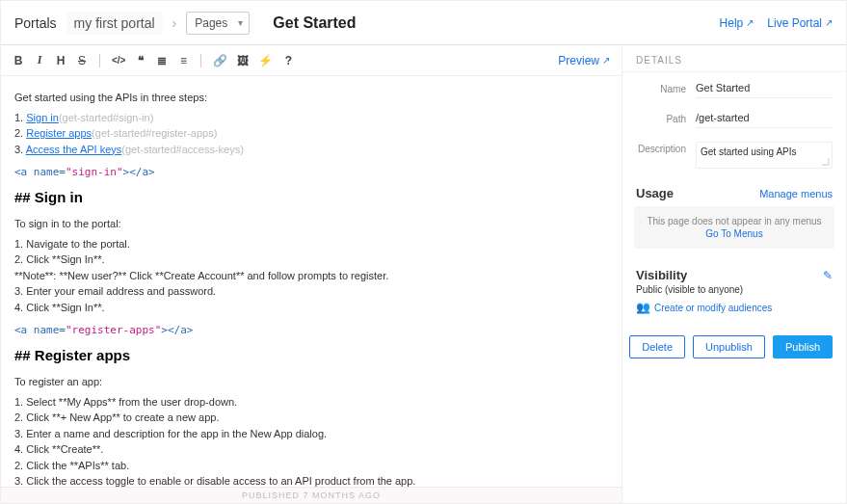 The width and height of the screenshot is (847, 504). Describe the element at coordinates (657, 347) in the screenshot. I see `delete-button: Delete` at that location.